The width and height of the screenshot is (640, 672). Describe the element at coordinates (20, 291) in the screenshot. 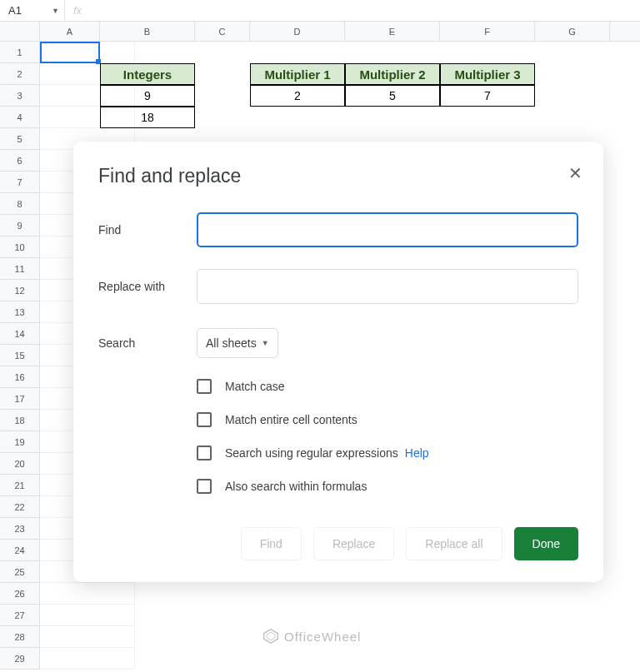

I see `row-header: 12` at that location.